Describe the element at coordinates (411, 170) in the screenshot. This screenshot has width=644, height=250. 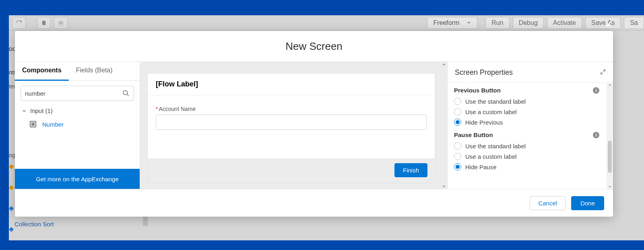
I see `finish-button: Finish` at that location.